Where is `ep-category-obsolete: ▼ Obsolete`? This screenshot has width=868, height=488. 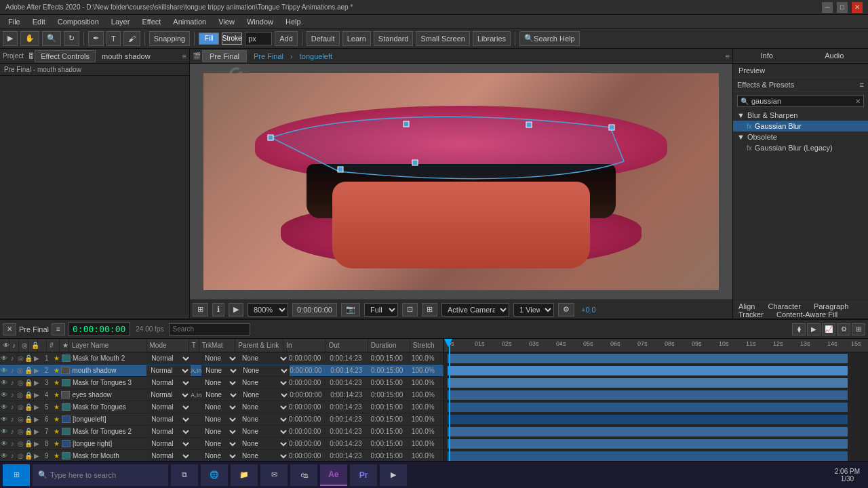 ep-category-obsolete: ▼ Obsolete is located at coordinates (800, 137).